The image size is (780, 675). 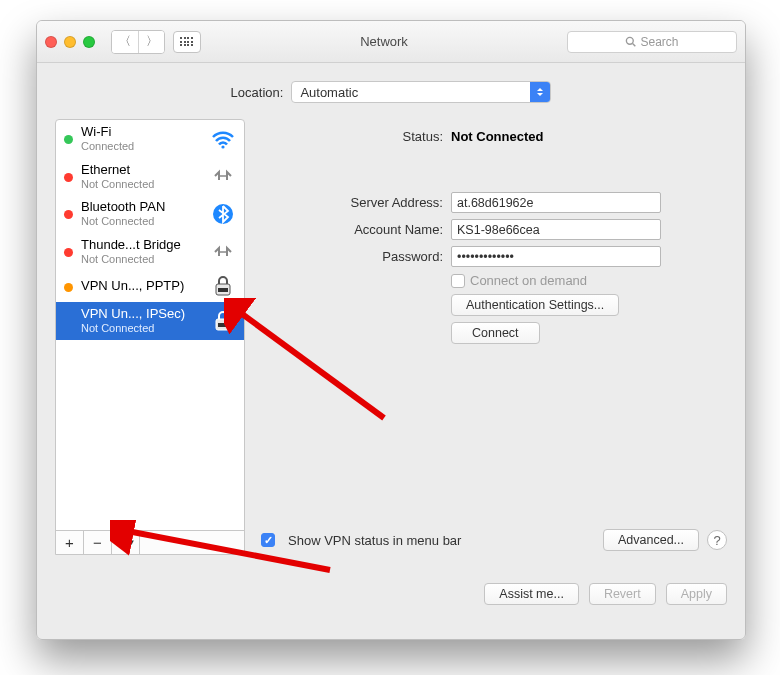 I want to click on location-row: Location: Automatic, so click(x=391, y=92).